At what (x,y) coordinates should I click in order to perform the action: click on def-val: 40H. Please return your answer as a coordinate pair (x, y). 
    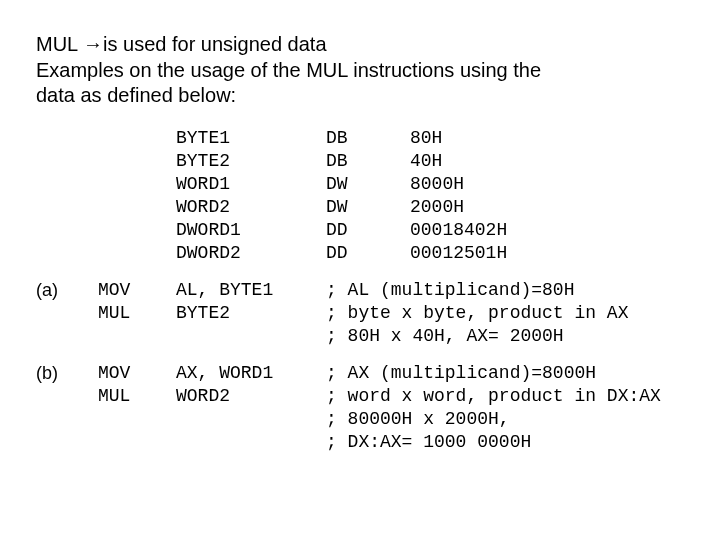
    Looking at the image, I should click on (536, 162).